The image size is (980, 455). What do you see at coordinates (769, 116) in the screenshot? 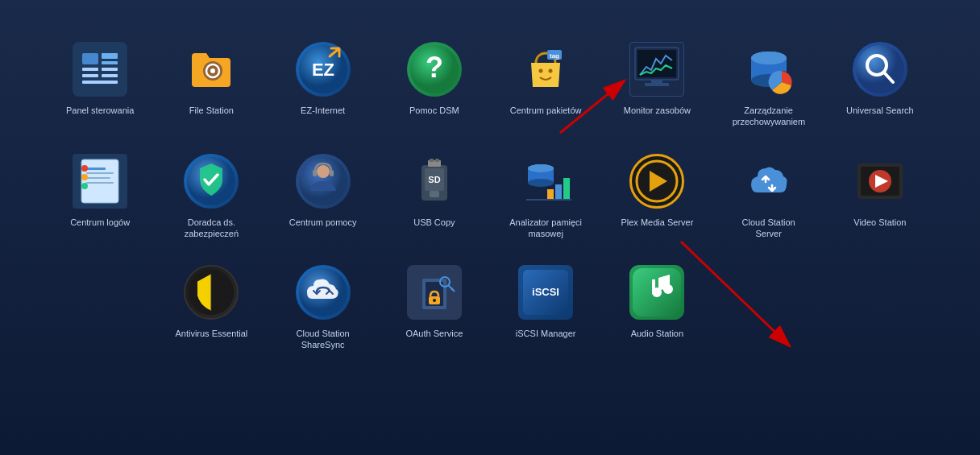
I see `zarzadzanie-label: Zarządzanie przechowywaniem` at bounding box center [769, 116].